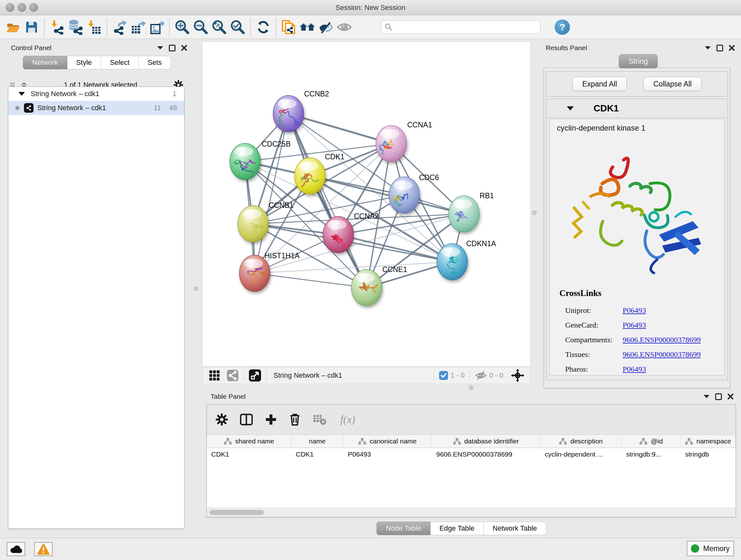  What do you see at coordinates (481, 375) in the screenshot?
I see `hidden-items-indicator` at bounding box center [481, 375].